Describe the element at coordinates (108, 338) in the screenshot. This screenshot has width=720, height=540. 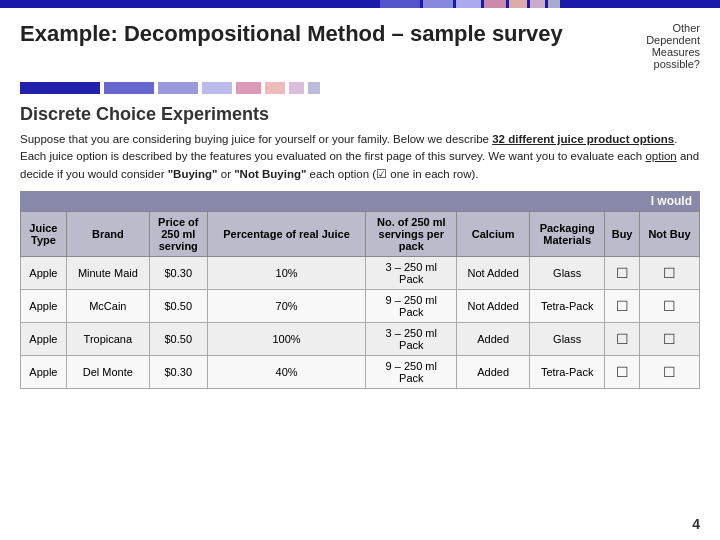
I see `table-cell-brand: Tropicana` at that location.